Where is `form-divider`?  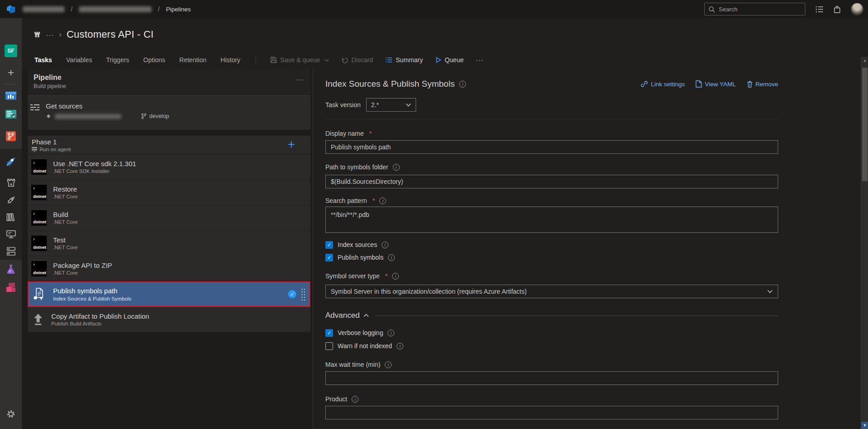 form-divider is located at coordinates (552, 119).